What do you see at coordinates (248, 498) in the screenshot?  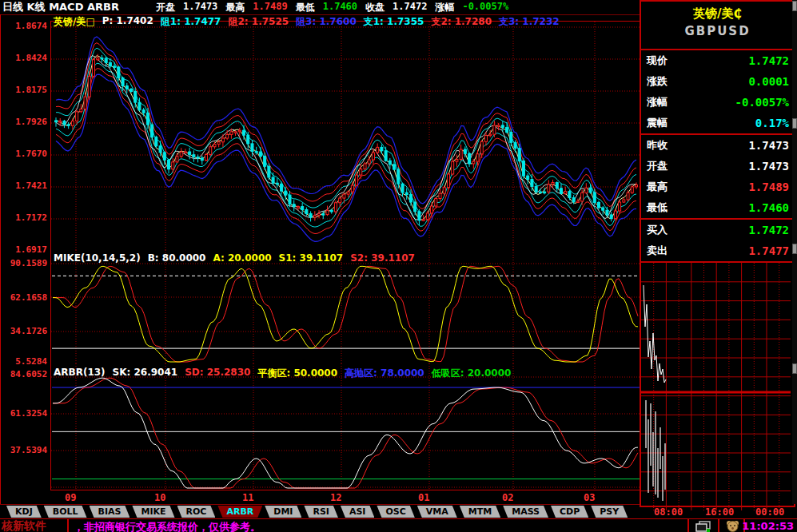 I see `month-label-11: 11` at bounding box center [248, 498].